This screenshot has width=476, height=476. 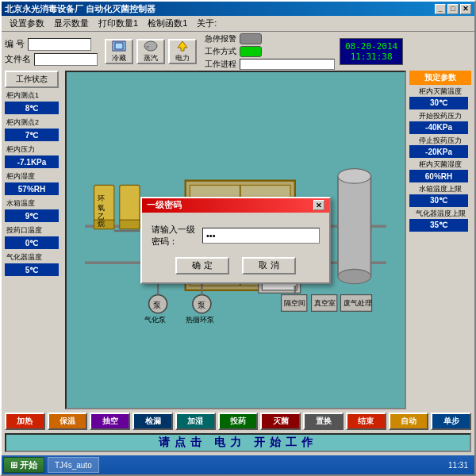 I want to click on dialog-prompt: 请输入一级密码：, so click(x=174, y=236).